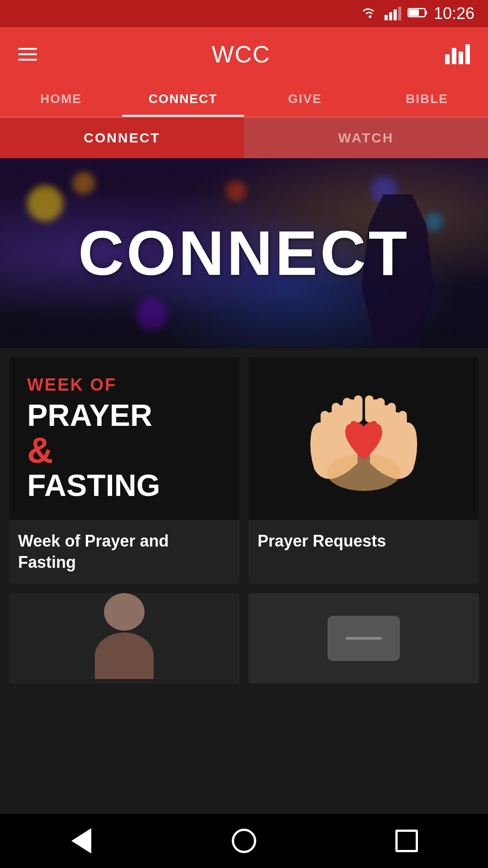  I want to click on prayer-card-image: WEEK OF PRAYER & FASTING, so click(124, 439).